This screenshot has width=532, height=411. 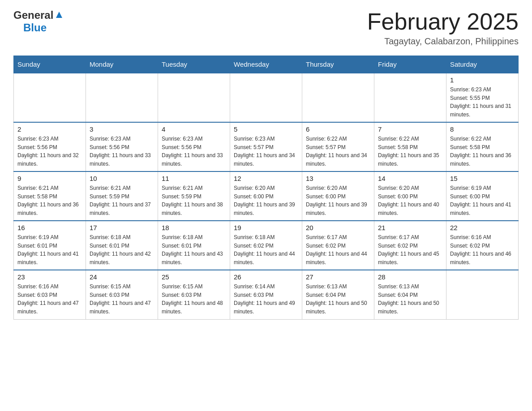 What do you see at coordinates (266, 295) in the screenshot?
I see `calendar-week-5: 23Sunrise: 6:16 AM Sunset: 6:03 PM Dayli…` at bounding box center [266, 295].